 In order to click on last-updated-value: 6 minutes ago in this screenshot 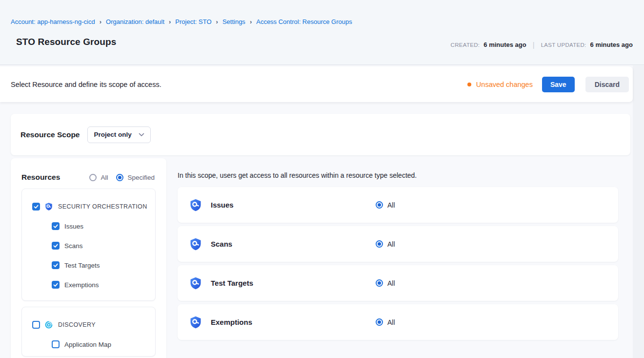, I will do `click(612, 45)`.